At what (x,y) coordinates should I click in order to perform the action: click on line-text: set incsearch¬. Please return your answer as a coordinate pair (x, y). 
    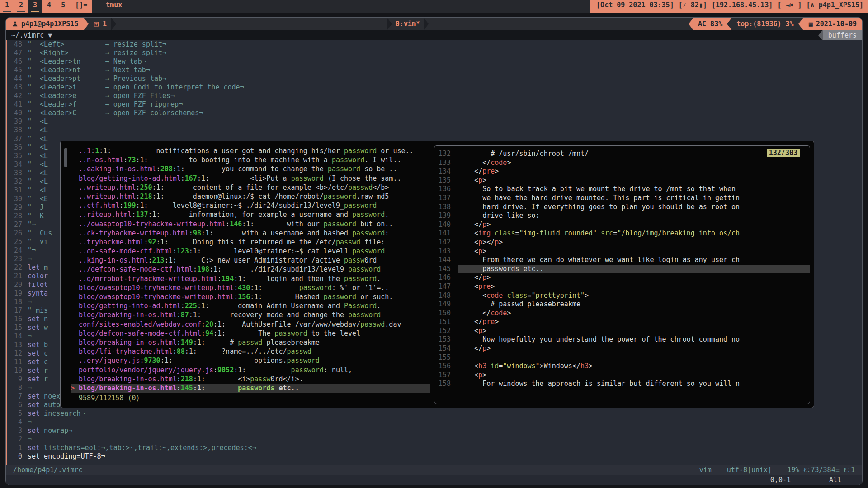
    Looking at the image, I should click on (56, 414).